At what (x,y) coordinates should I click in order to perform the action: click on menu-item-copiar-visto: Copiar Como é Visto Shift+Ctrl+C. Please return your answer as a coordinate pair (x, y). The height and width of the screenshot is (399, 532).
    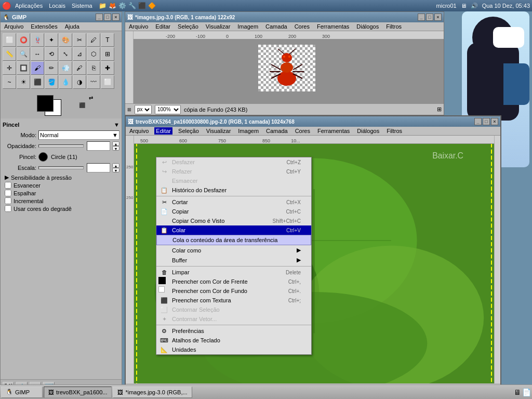
    Looking at the image, I should click on (234, 221).